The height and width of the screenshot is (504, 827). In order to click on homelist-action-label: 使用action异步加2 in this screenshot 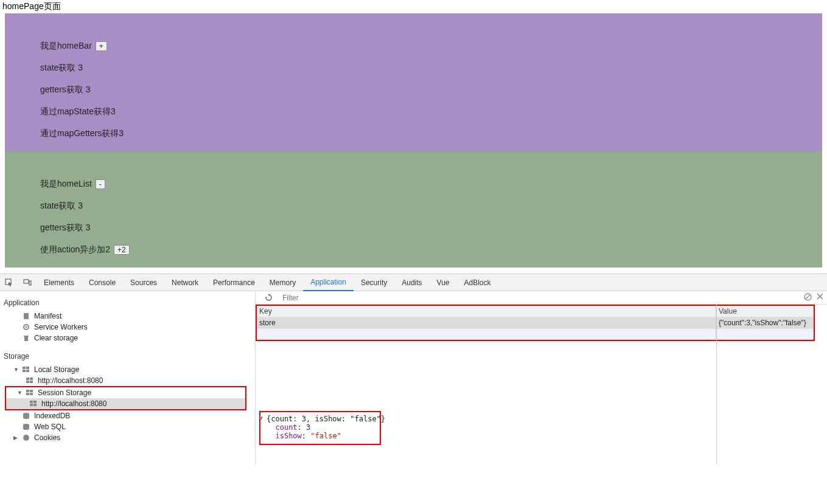, I will do `click(75, 249)`.